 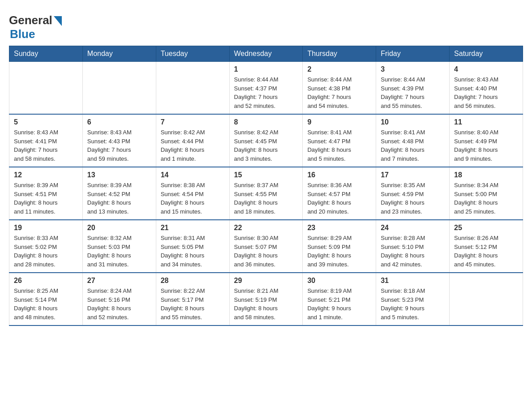 What do you see at coordinates (58, 21) in the screenshot?
I see `logo-triangle-icon` at bounding box center [58, 21].